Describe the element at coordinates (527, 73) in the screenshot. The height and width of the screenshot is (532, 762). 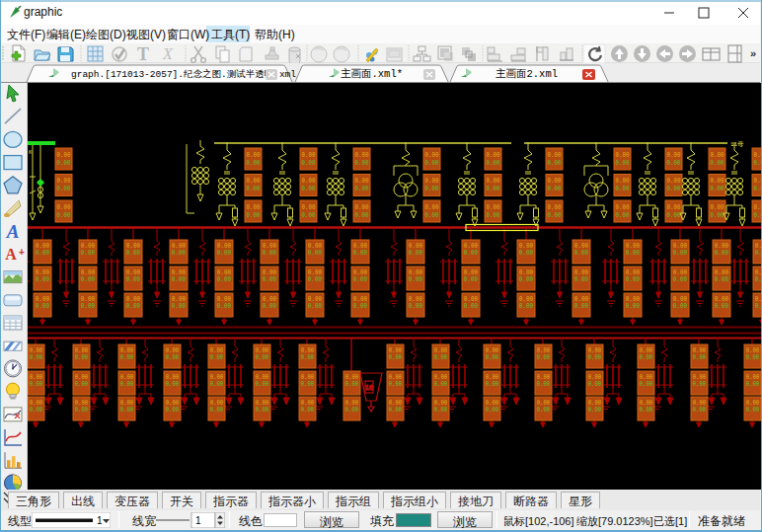
I see `svg-text: 主画面2.xml` at that location.